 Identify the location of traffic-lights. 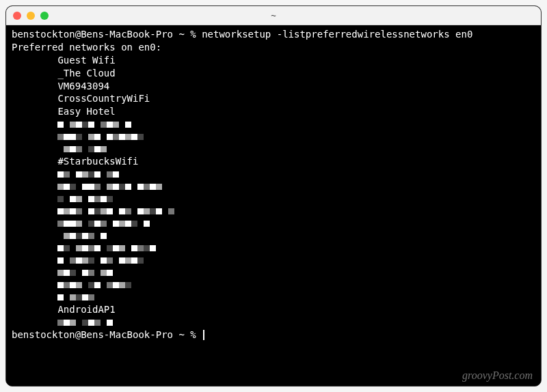
(31, 16).